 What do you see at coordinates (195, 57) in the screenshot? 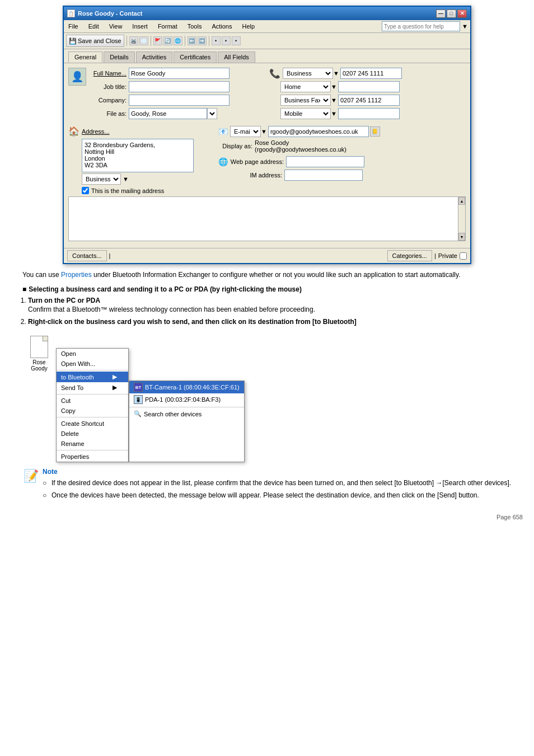
I see `tab-certificates: Certificates` at bounding box center [195, 57].